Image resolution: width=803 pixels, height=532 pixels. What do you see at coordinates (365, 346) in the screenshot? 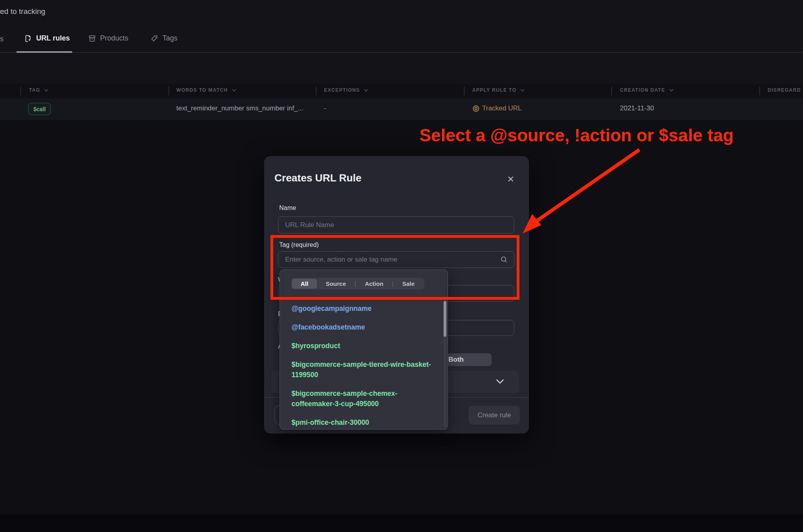
I see `tag-option: $hyrosproduct` at bounding box center [365, 346].